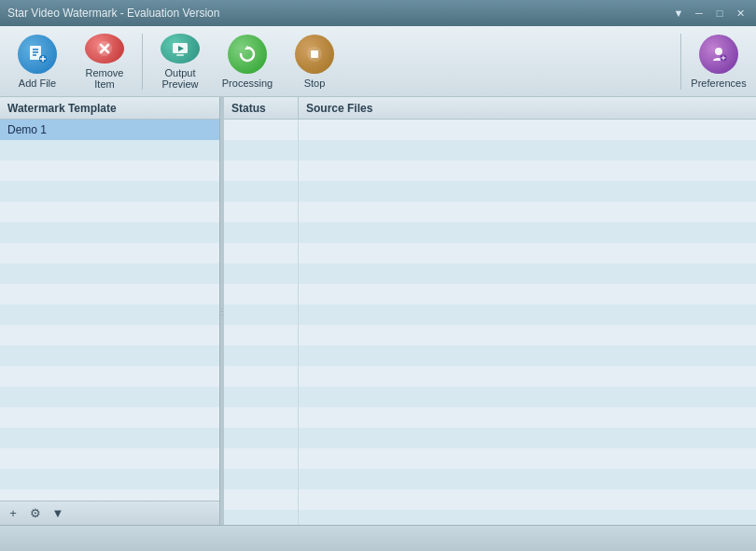  What do you see at coordinates (110, 513) in the screenshot?
I see `left-panel-footer: + ⚙ ▼` at bounding box center [110, 513].